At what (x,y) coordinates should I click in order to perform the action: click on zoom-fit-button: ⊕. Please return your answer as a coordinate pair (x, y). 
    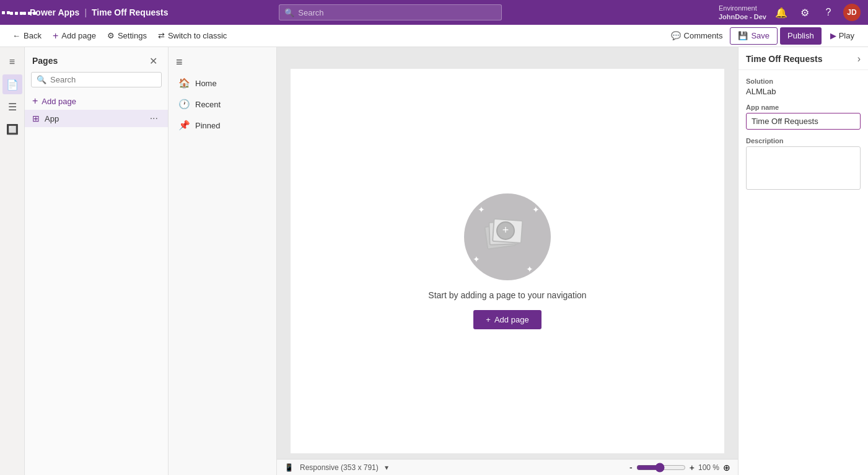
    Looking at the image, I should click on (727, 468).